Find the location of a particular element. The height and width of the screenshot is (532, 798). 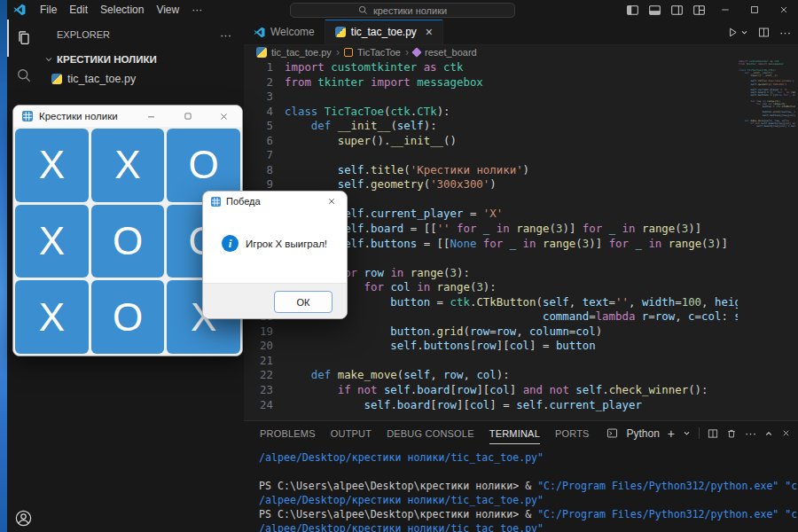

close-panel-icon is located at coordinates (786, 433).